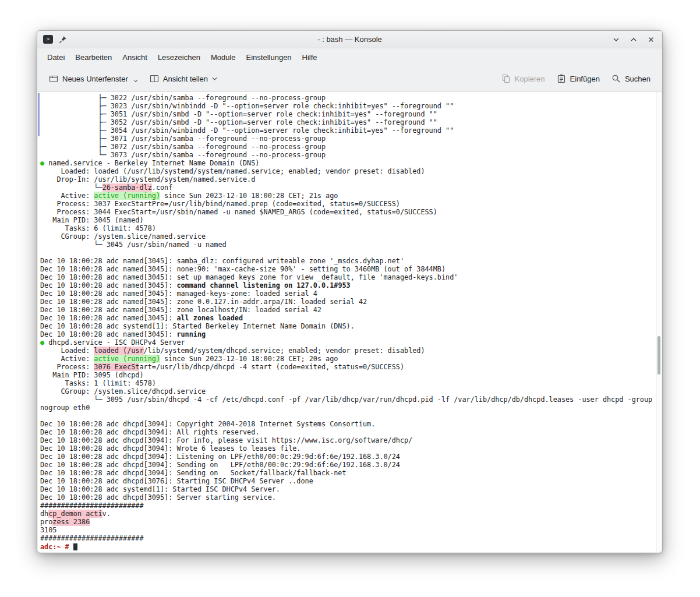 The height and width of the screenshot is (597, 700). Describe the element at coordinates (123, 391) in the screenshot. I see `terminal-text-segment: CGroup: /system.slice/dhcpd.service` at that location.